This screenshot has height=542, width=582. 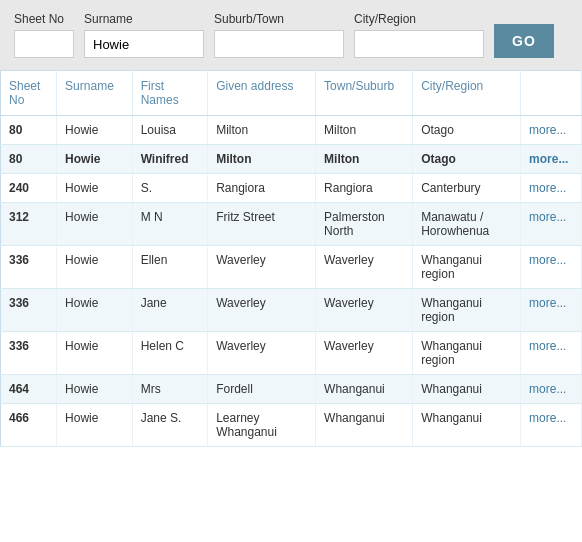 What do you see at coordinates (262, 188) in the screenshot?
I see `cell-given-address: Rangiora` at bounding box center [262, 188].